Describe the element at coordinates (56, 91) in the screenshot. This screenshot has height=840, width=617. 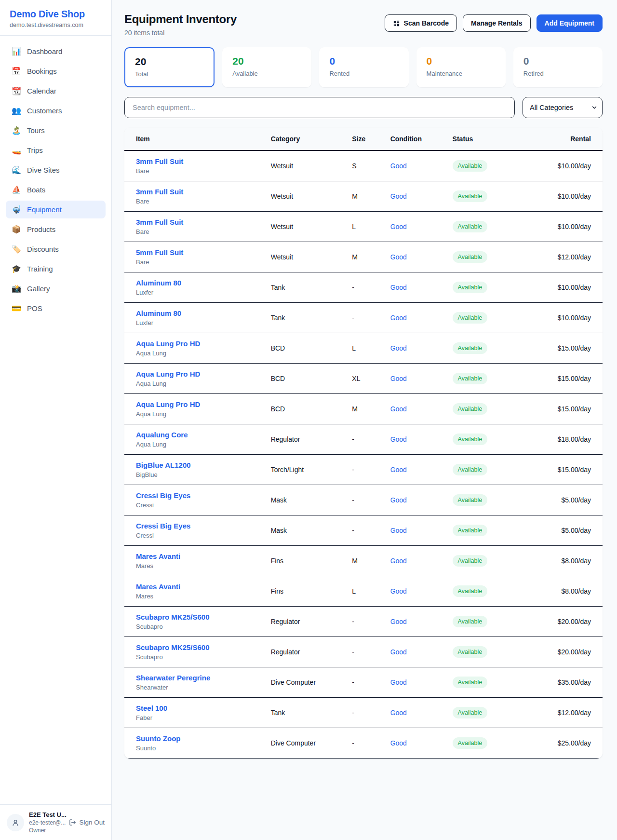
I see `sidebar-item: 📆 Calendar` at that location.